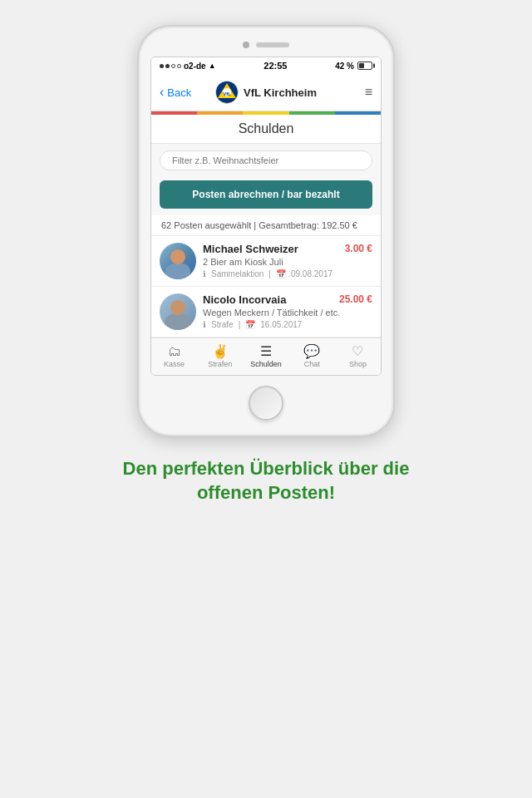 This screenshot has width=532, height=798. What do you see at coordinates (365, 66) in the screenshot?
I see `battery-icon` at bounding box center [365, 66].